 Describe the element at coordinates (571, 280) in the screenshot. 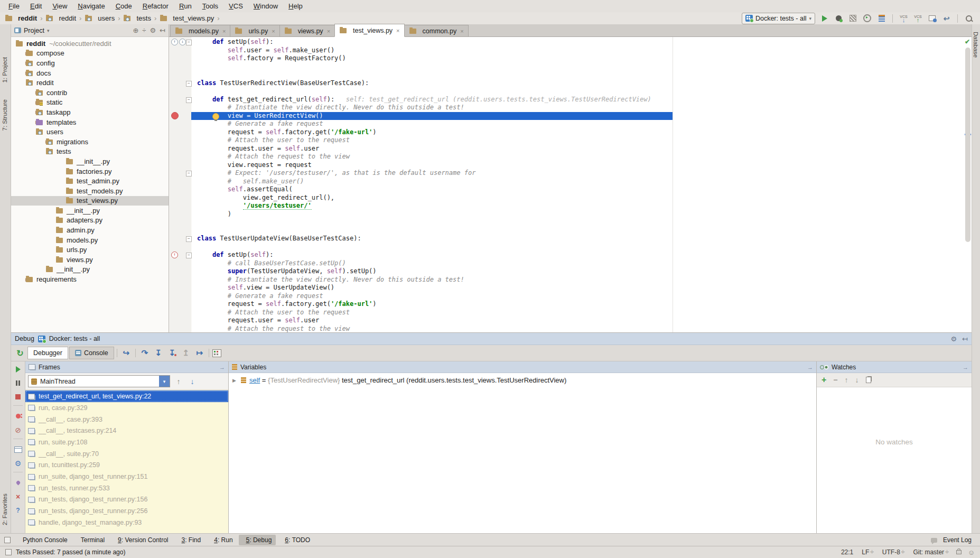

I see `code-line: # Instantiate the view directly. Never d…` at that location.